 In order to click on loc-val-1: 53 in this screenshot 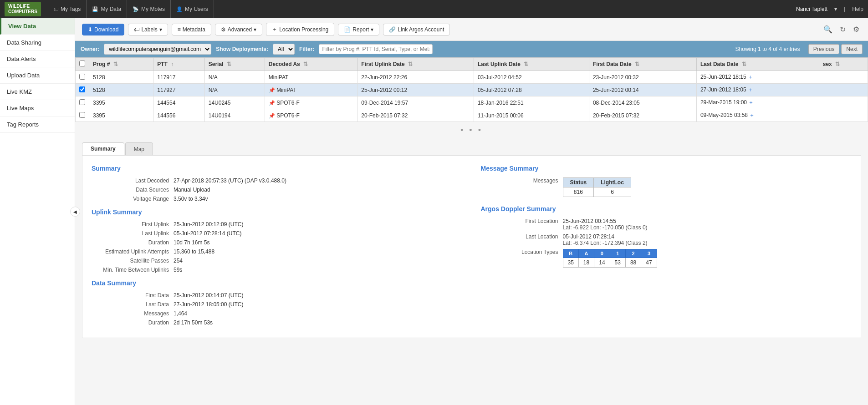, I will do `click(618, 263)`.